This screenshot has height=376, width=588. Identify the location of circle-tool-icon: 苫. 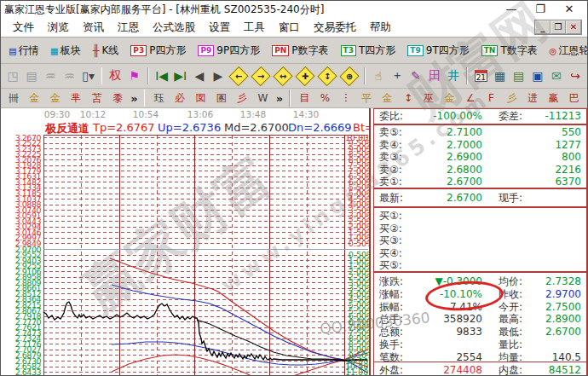
(96, 99).